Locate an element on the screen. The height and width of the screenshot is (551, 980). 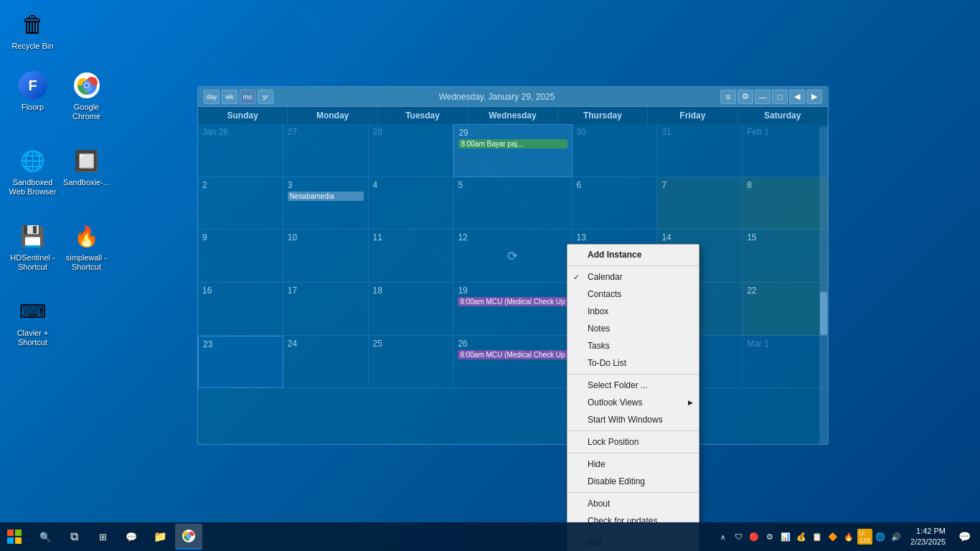
calendar-controls: ≡ ⚙ — □ ◀ ▶ is located at coordinates (771, 97).